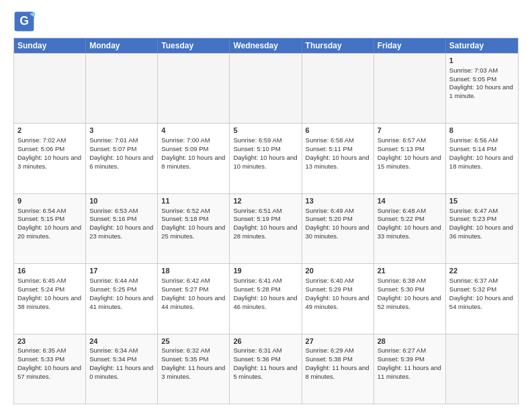  What do you see at coordinates (482, 141) in the screenshot?
I see `sunrise-text: Sunrise: 6:56 AM` at bounding box center [482, 141].